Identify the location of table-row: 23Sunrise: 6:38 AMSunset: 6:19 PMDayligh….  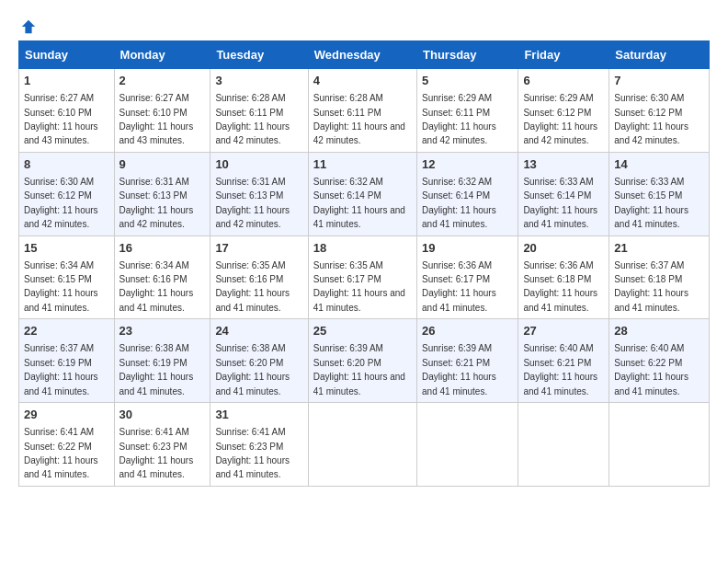
(162, 361).